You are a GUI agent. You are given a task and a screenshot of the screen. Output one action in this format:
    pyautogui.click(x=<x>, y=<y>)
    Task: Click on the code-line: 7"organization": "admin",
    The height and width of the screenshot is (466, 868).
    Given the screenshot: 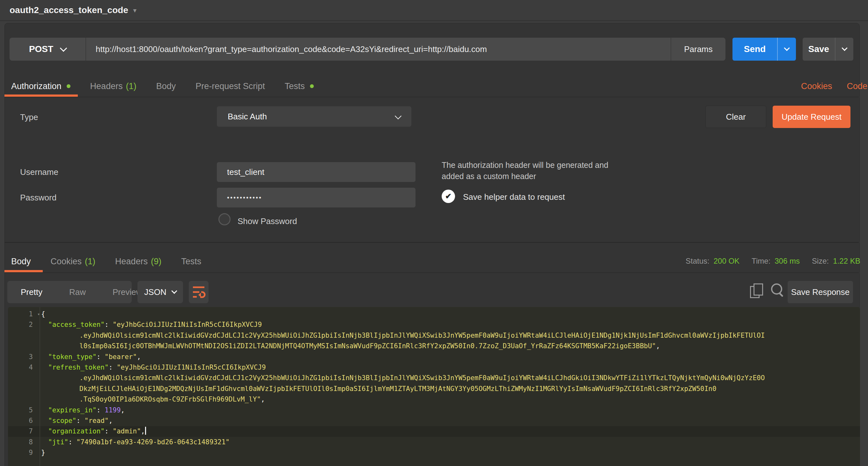 What is the action you would take?
    pyautogui.click(x=434, y=432)
    